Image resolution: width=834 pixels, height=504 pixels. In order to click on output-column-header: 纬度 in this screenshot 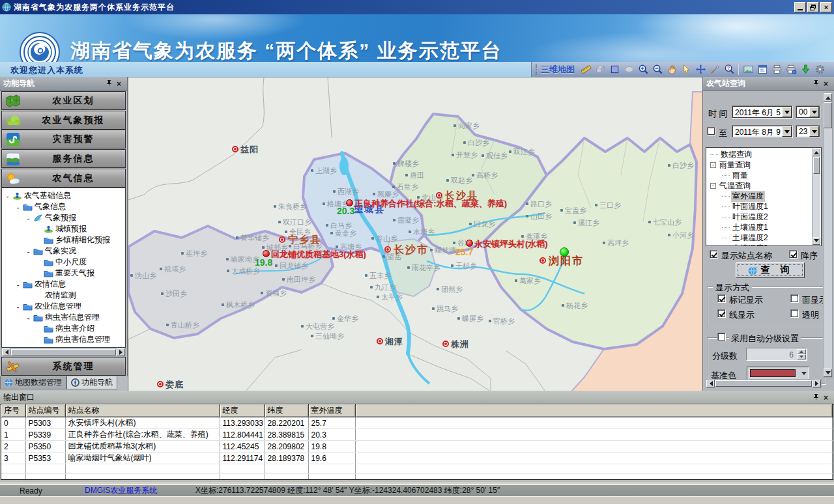, I will do `click(287, 411)`.